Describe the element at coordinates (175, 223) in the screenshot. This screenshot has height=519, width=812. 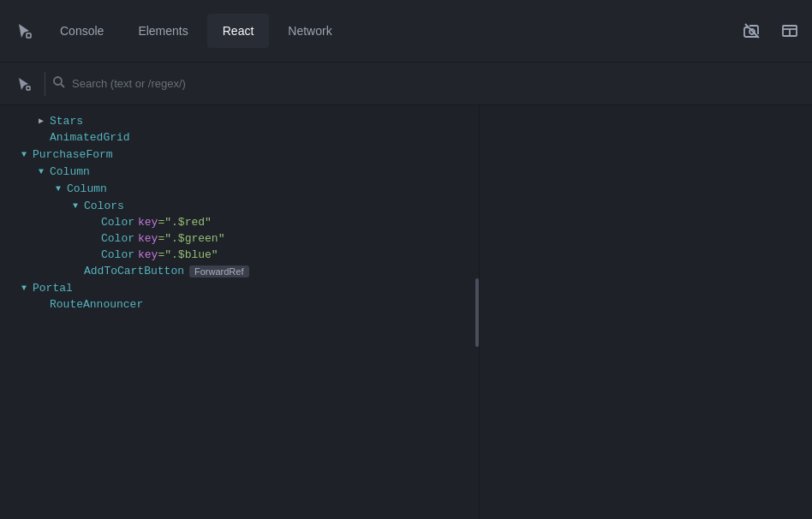
I see `prop-key-red: key=".$red"` at that location.